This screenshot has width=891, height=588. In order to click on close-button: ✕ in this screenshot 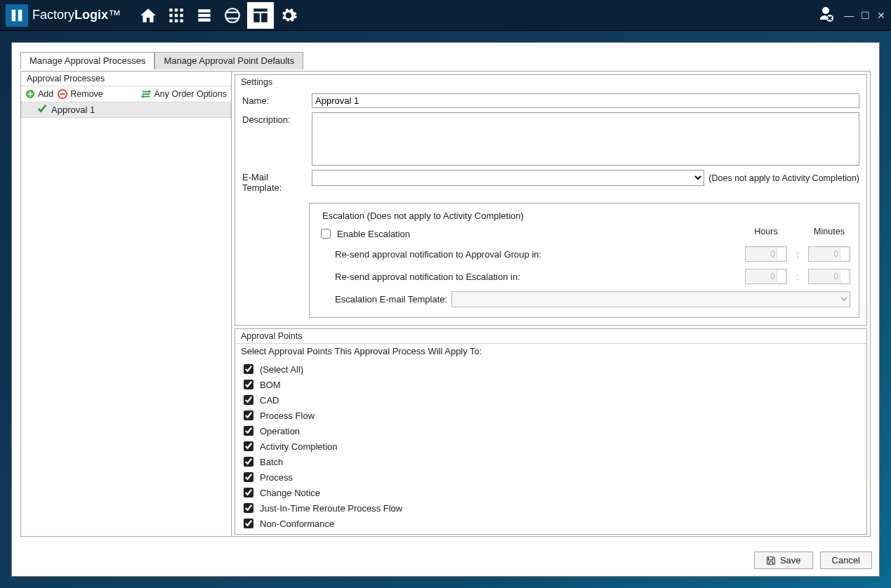, I will do `click(881, 15)`.